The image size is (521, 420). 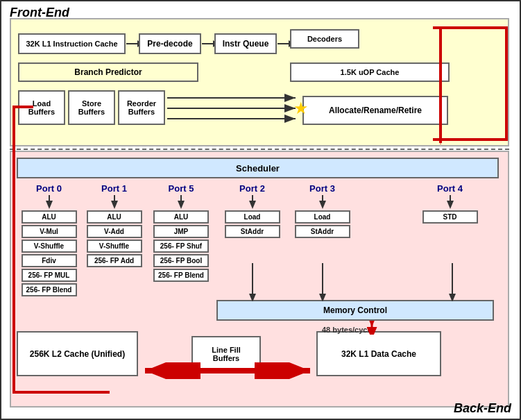 I want to click on port-1-arrow, so click(x=114, y=202).